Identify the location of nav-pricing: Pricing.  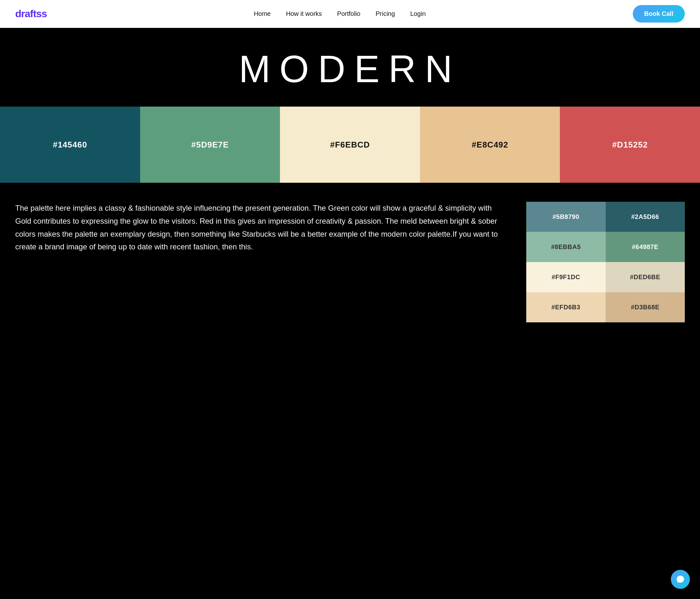
(385, 14).